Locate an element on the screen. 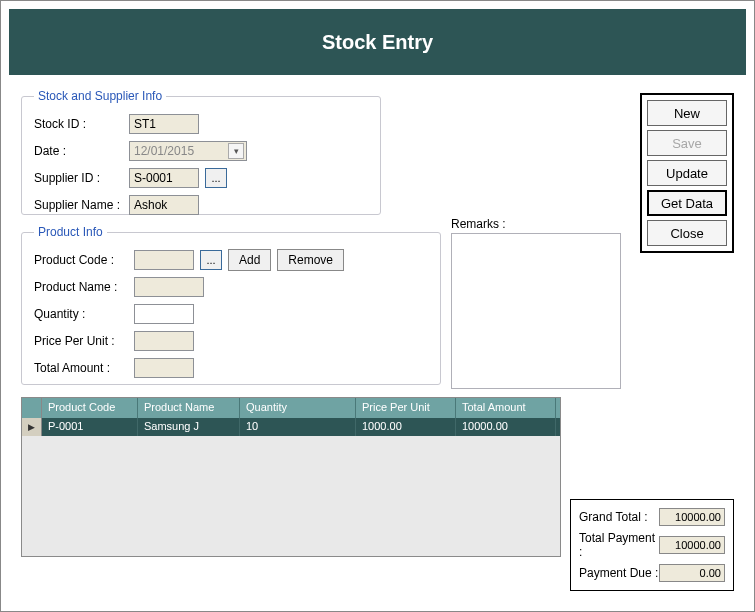 Image resolution: width=755 pixels, height=612 pixels. new-button: New is located at coordinates (687, 113).